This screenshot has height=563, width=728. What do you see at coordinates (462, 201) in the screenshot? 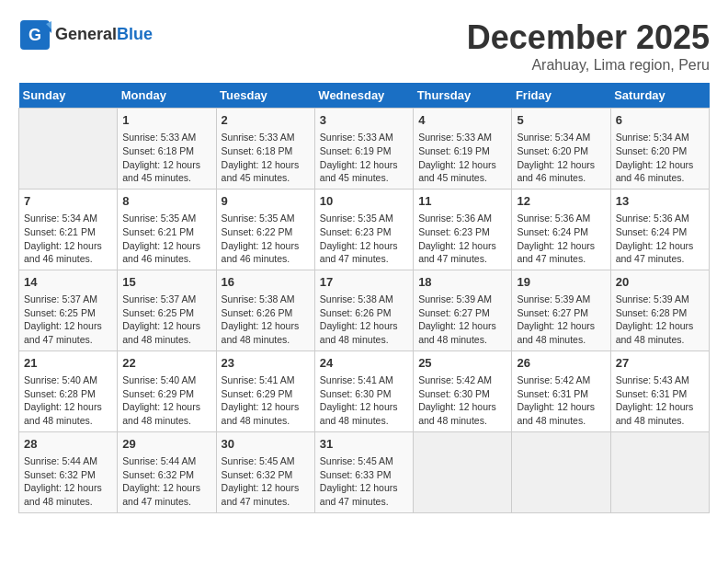
I see `day-number: 11` at bounding box center [462, 201].